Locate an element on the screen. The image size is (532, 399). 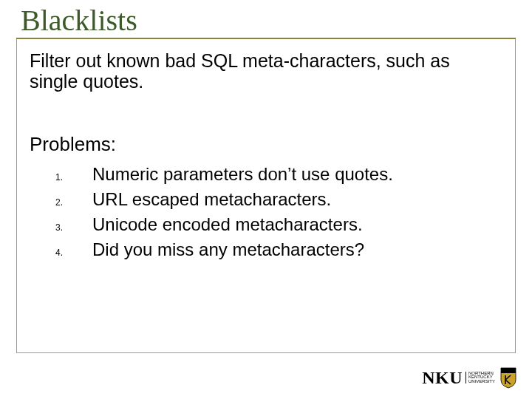
shield-icon is located at coordinates (508, 378).